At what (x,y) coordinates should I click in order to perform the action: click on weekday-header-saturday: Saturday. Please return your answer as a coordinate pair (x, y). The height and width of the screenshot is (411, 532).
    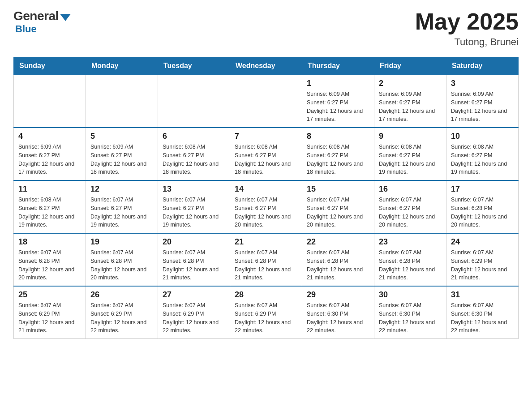
    Looking at the image, I should click on (483, 66).